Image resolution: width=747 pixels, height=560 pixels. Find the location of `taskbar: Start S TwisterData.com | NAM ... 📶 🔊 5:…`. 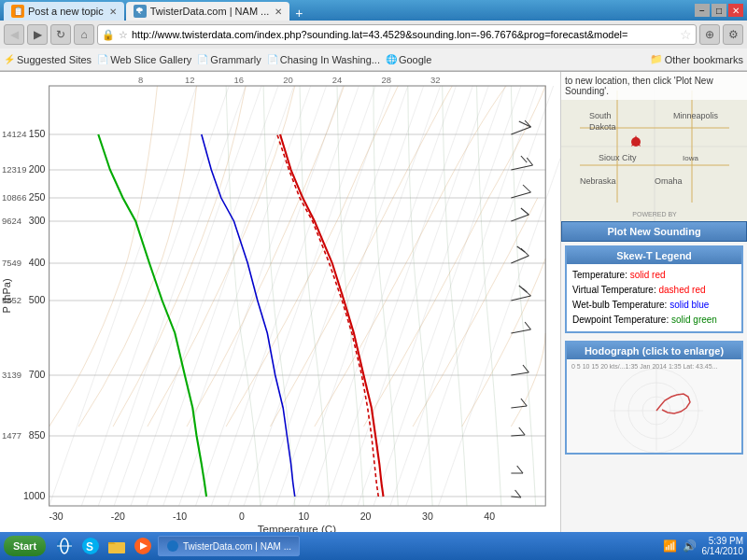

taskbar: Start S TwisterData.com | NAM ... 📶 🔊 5:… is located at coordinates (374, 546).